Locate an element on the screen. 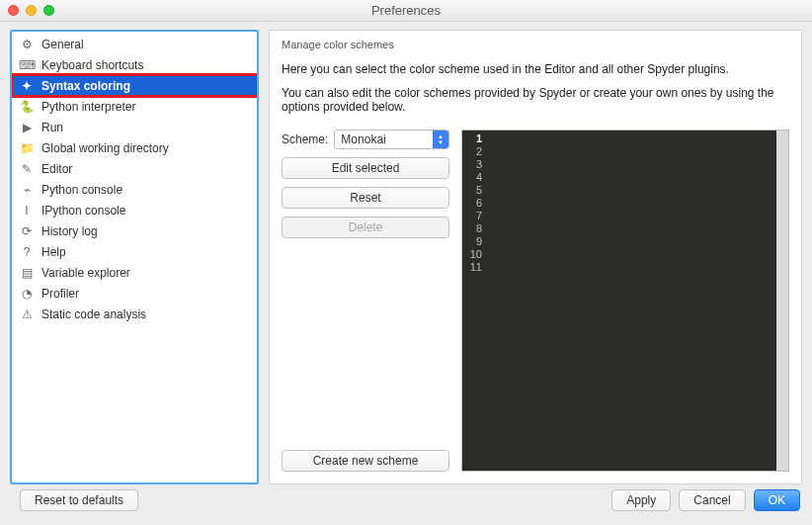  scheme-selected-value: Monokai is located at coordinates (364, 139).